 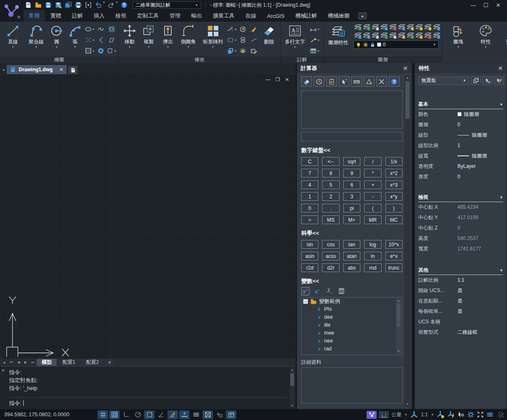 I want to click on last-layout-icon: ⏭, so click(x=32, y=362).